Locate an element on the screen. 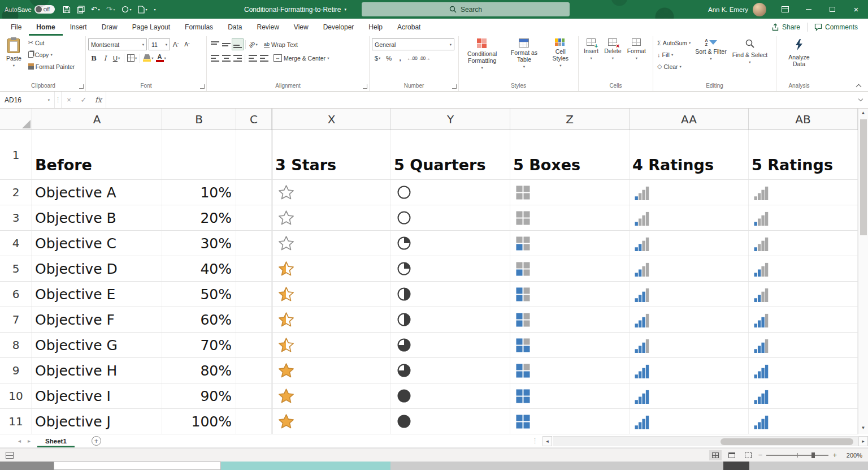 This screenshot has height=470, width=868. find-select-button: Find & Select ▾ is located at coordinates (750, 59).